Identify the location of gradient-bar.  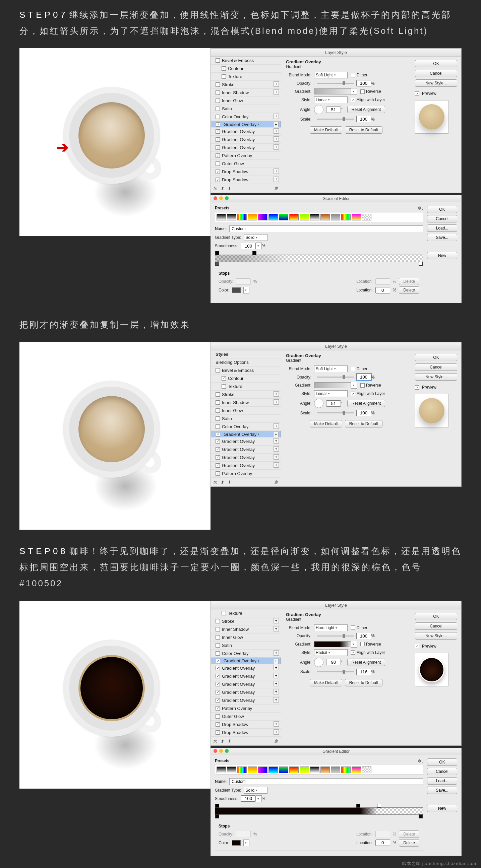
(319, 258).